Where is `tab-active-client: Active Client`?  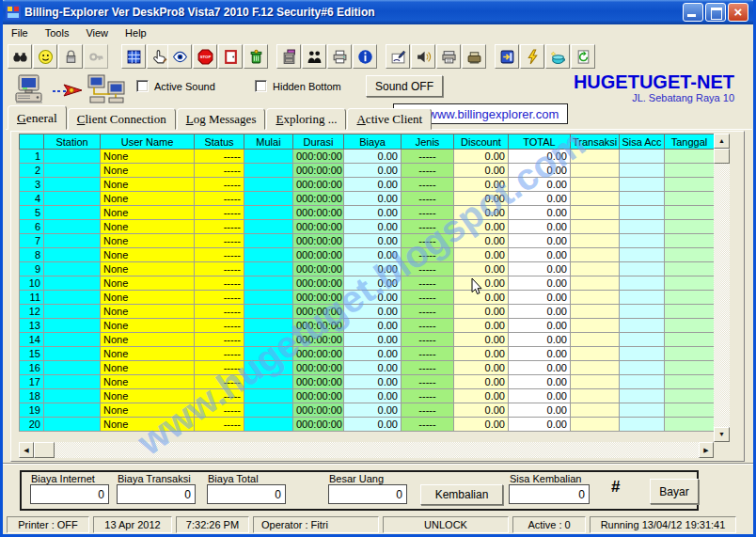 tab-active-client: Active Client is located at coordinates (389, 118).